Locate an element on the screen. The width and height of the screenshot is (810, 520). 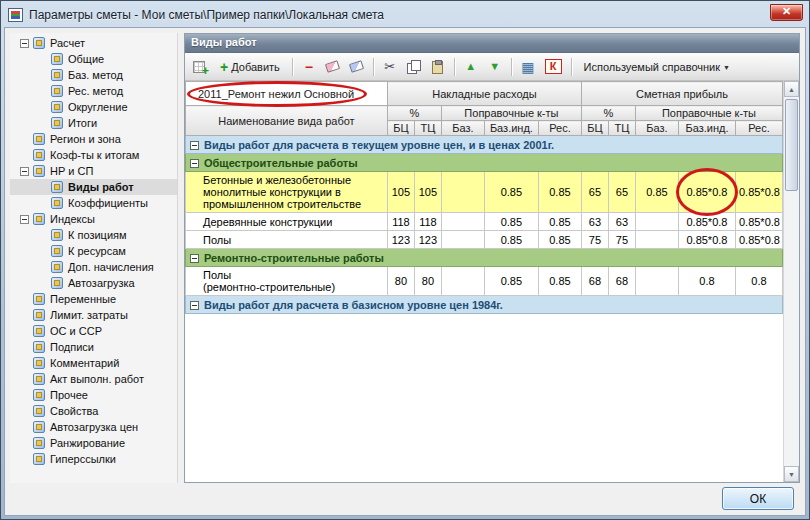
copy-button is located at coordinates (414, 67).